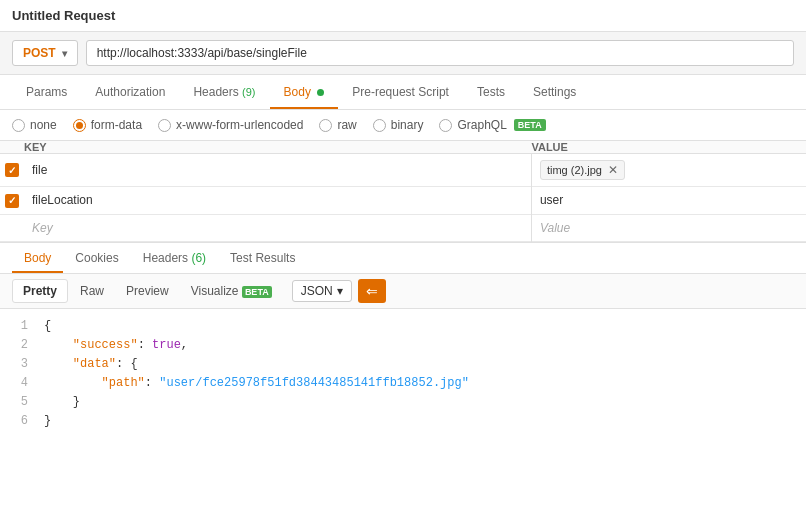  What do you see at coordinates (320, 92) in the screenshot?
I see `body-active-dot` at bounding box center [320, 92].